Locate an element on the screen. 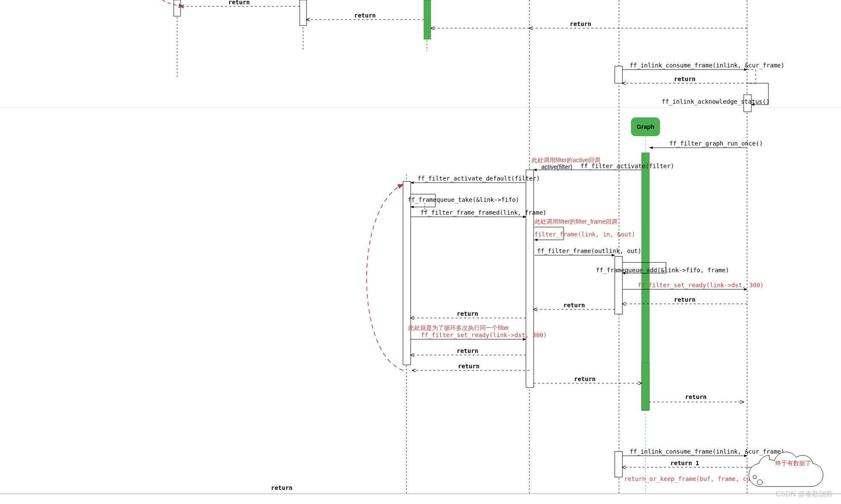  msg-filter-frame: ff_filter_frame(outlink, out) is located at coordinates (589, 251).